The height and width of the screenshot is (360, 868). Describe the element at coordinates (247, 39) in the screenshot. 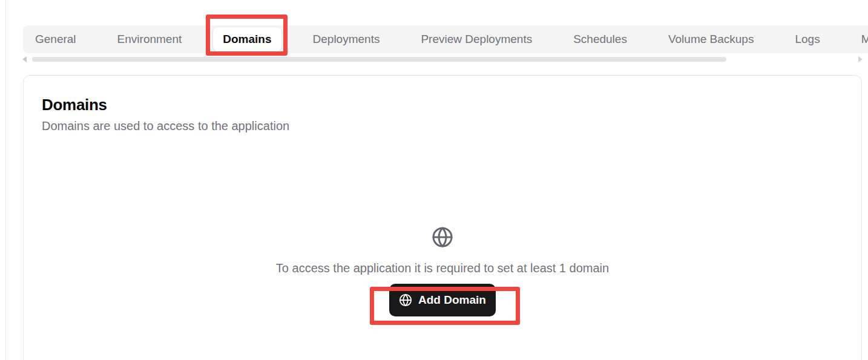

I see `tab-label: Domains` at that location.